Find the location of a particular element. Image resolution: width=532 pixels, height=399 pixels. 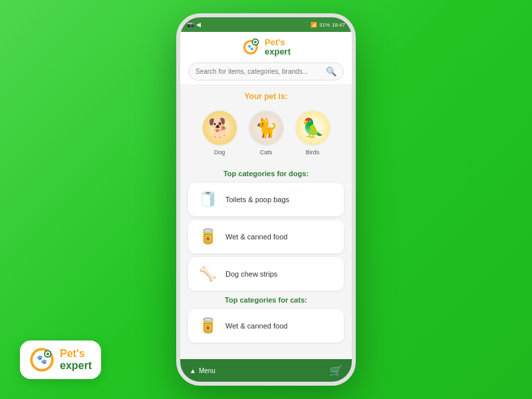

wet-canned-dog-icon: 🥫 is located at coordinates (207, 237).